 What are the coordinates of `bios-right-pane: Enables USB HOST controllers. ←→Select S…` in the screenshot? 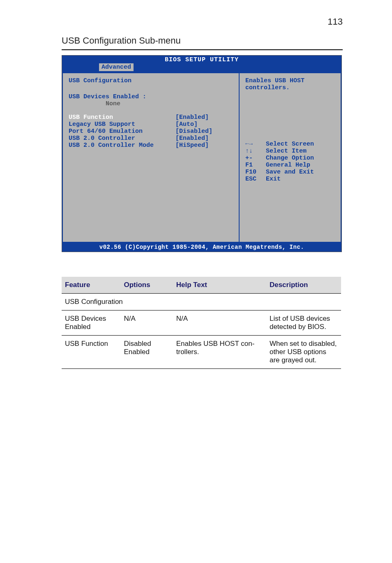 It's located at (290, 158).